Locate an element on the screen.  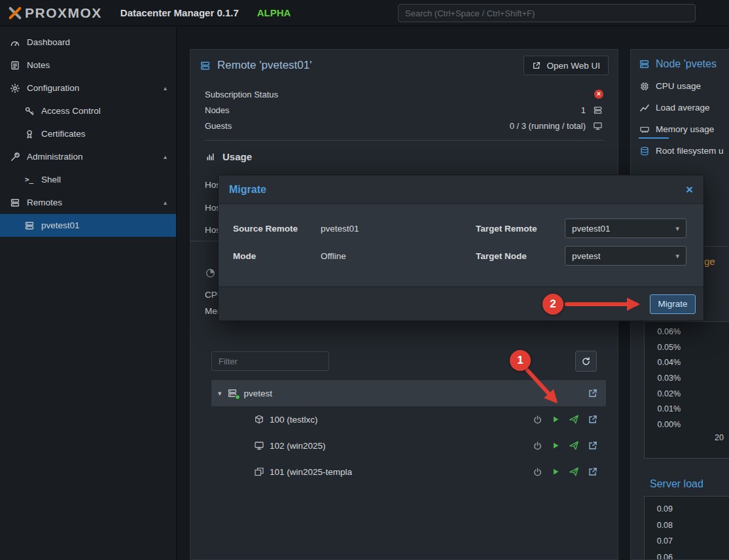
y-tick: 0.02% is located at coordinates (669, 394).